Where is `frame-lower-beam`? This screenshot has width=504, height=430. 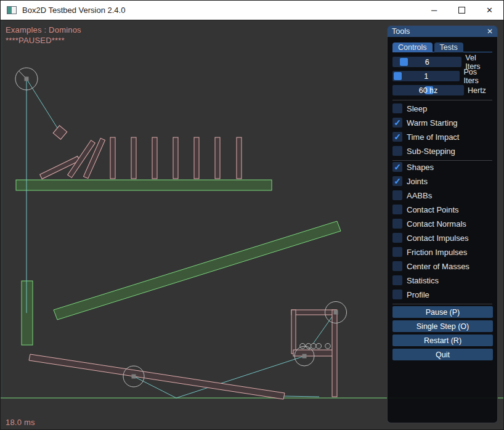 frame-lower-beam is located at coordinates (315, 353).